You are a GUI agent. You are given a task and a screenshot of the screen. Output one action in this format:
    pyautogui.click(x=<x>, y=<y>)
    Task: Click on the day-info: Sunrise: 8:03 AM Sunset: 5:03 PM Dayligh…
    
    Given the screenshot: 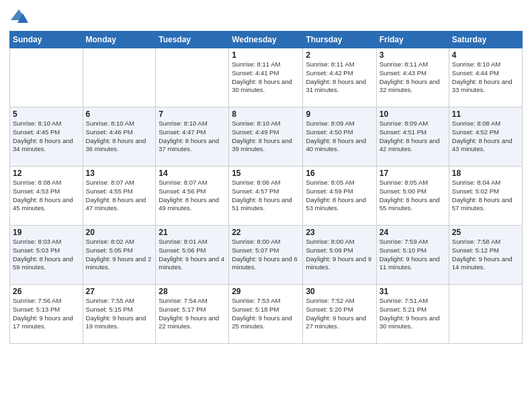 What is the action you would take?
    pyautogui.click(x=46, y=255)
    